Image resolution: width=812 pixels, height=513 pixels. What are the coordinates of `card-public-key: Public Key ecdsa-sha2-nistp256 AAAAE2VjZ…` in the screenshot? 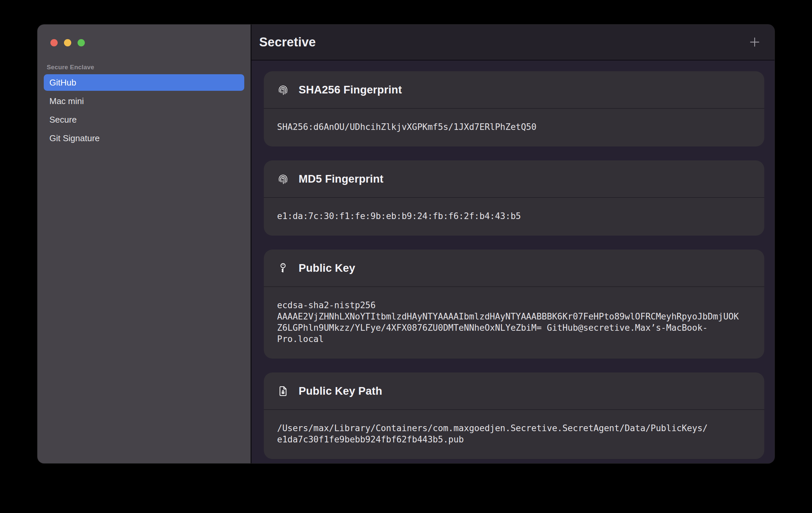 It's located at (514, 304).